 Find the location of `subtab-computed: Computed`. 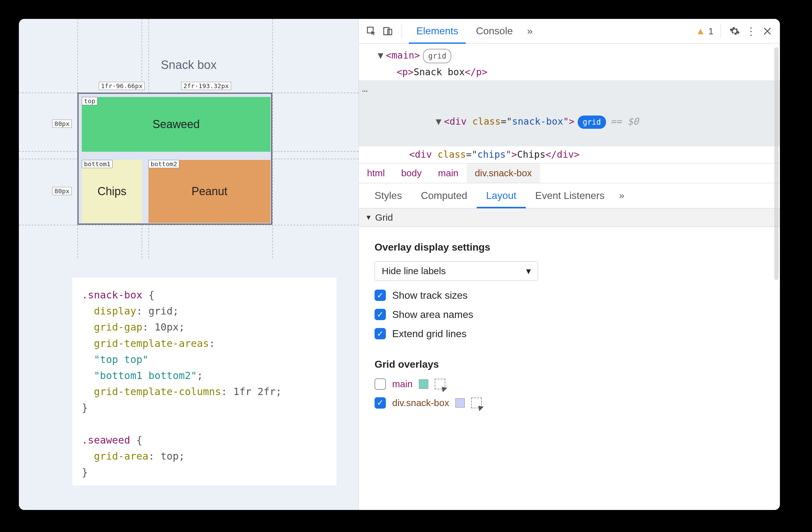

subtab-computed: Computed is located at coordinates (444, 195).